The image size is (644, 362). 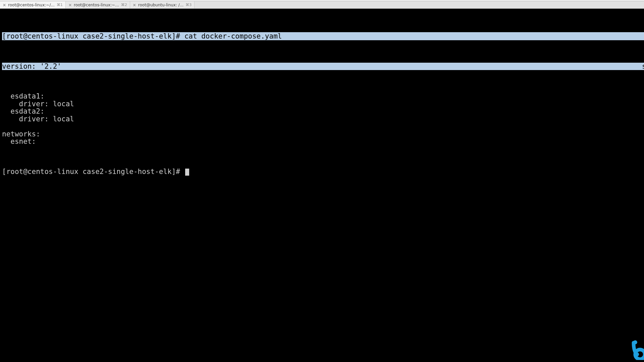 I want to click on terminal-tab-3: × root@ubuntu-linux: /... ⌘3, so click(x=162, y=5).